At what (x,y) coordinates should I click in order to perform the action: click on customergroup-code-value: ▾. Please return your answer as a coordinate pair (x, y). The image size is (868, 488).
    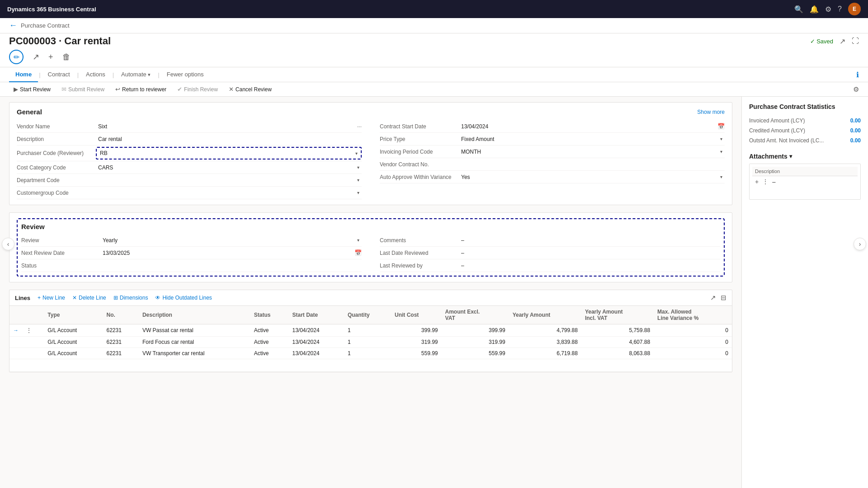
    Looking at the image, I should click on (229, 193).